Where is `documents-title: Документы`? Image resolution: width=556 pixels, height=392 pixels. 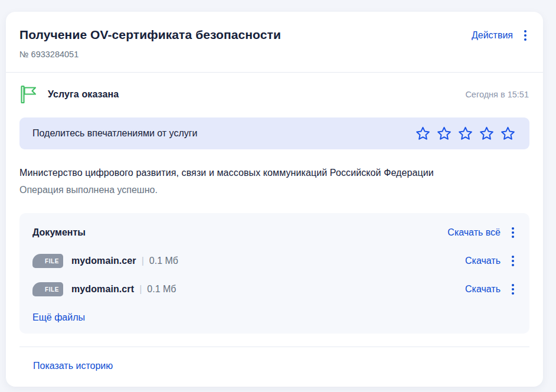 documents-title: Документы is located at coordinates (59, 233).